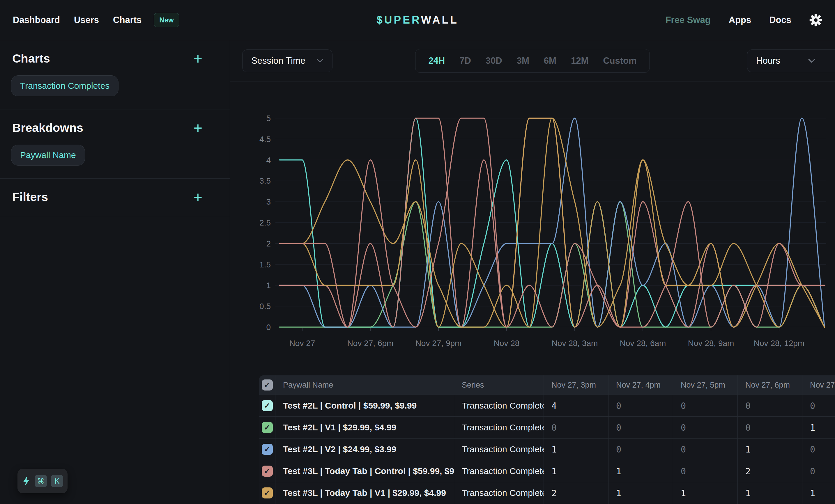 This screenshot has height=504, width=835. Describe the element at coordinates (267, 385) in the screenshot. I see `select-all-checkbox-cell: ✓` at that location.